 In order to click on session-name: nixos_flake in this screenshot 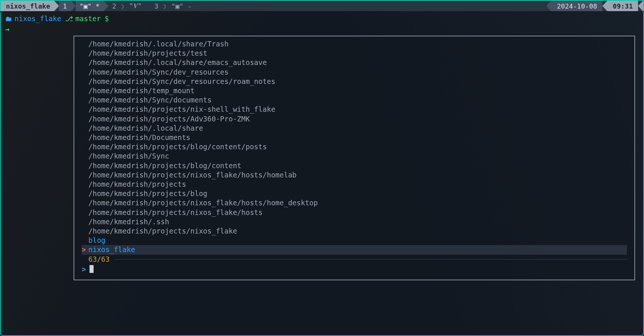, I will do `click(27, 6)`.